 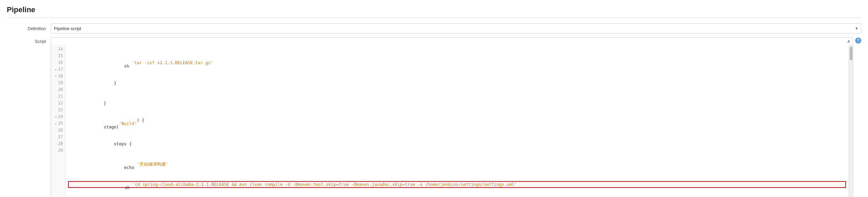 I want to click on editor-top-controls: ∧, so click(x=452, y=41).